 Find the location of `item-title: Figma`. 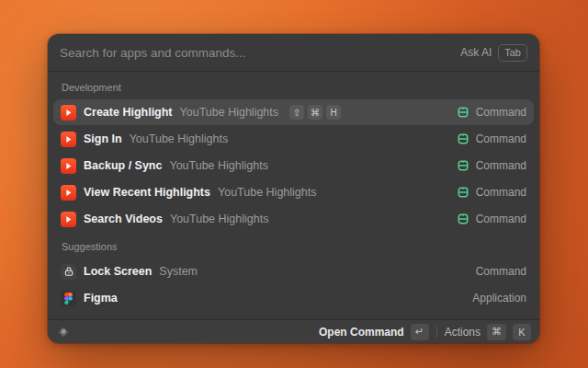

item-title: Figma is located at coordinates (101, 298).